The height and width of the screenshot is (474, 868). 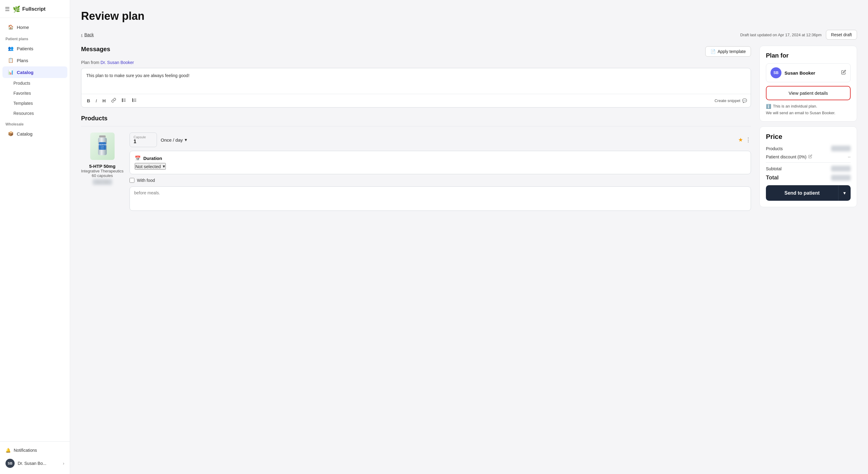 What do you see at coordinates (844, 193) in the screenshot?
I see `send-dropdown-button` at bounding box center [844, 193].